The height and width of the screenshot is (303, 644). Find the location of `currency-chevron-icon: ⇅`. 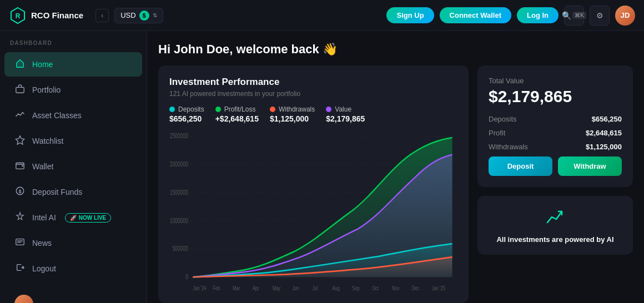

currency-chevron-icon: ⇅ is located at coordinates (155, 16).